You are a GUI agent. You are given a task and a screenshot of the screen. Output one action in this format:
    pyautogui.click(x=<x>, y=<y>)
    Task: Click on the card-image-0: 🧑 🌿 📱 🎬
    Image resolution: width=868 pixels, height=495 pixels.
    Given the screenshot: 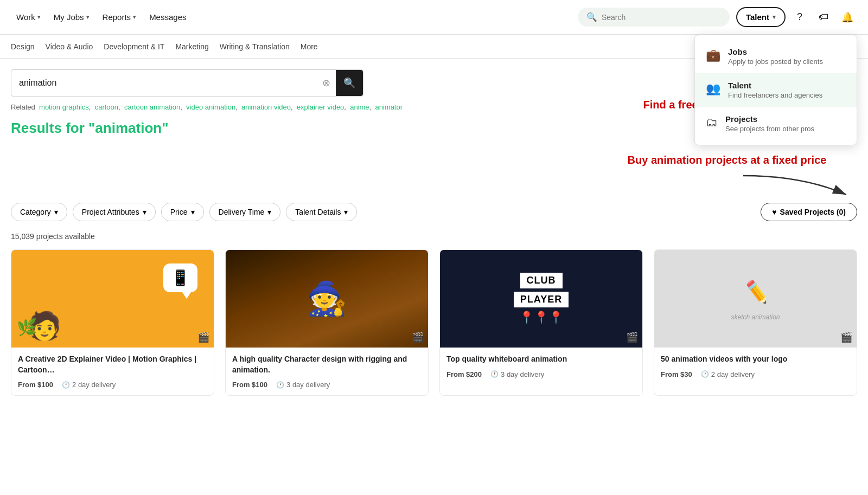 What is the action you would take?
    pyautogui.click(x=113, y=299)
    